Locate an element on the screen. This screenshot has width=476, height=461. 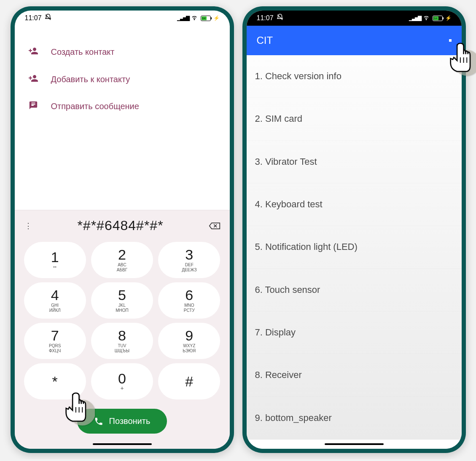
key-9: 9WXYZЬЭЮЯ is located at coordinates (189, 341).